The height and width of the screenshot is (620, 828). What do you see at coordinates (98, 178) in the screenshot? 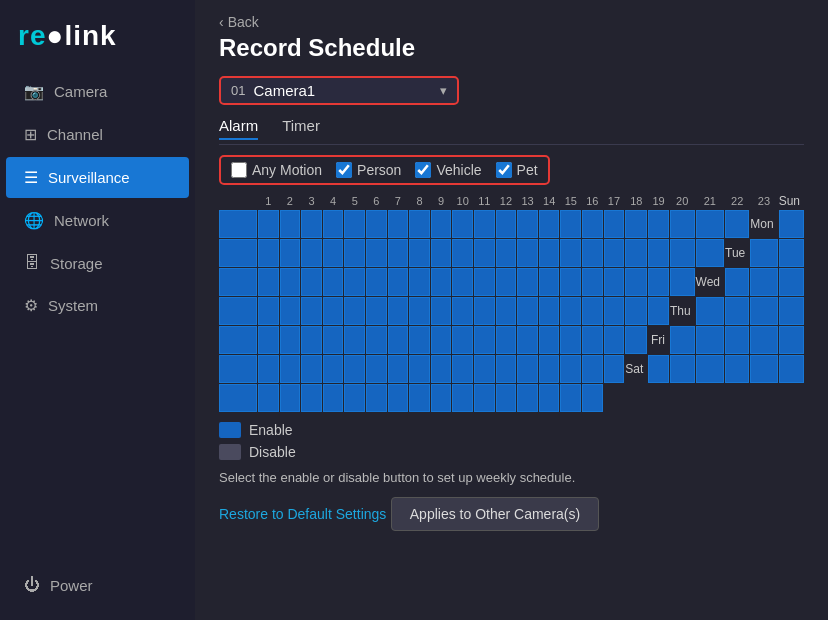
I see `sidebar-item-surveillance: ☰ Surveillance` at bounding box center [98, 178].